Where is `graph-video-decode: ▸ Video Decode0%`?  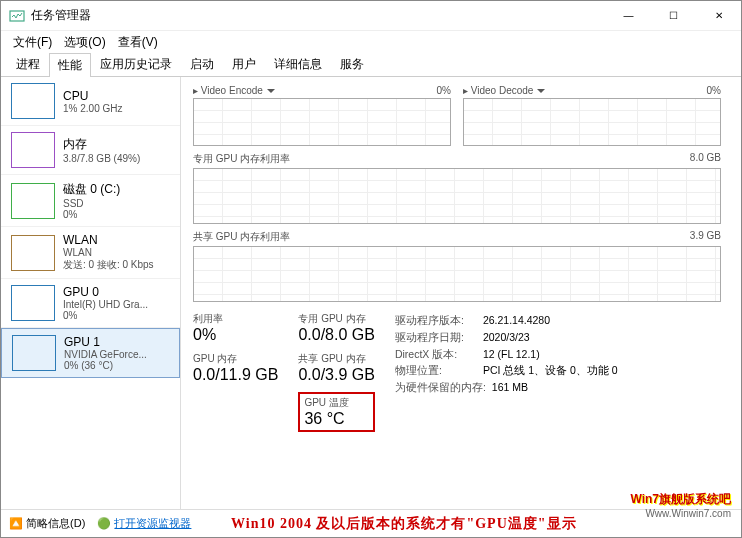 graph-video-decode: ▸ Video Decode0% is located at coordinates (592, 116).